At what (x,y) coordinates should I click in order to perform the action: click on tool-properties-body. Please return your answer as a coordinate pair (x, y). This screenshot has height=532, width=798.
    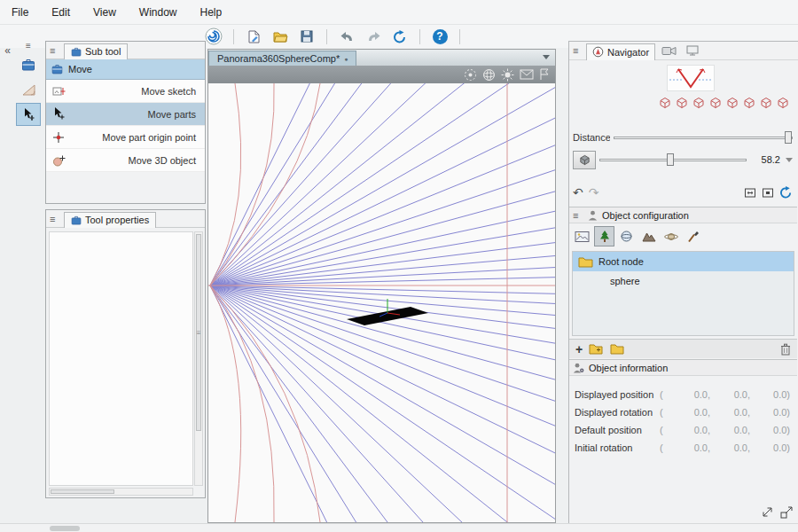
    Looking at the image, I should click on (121, 358).